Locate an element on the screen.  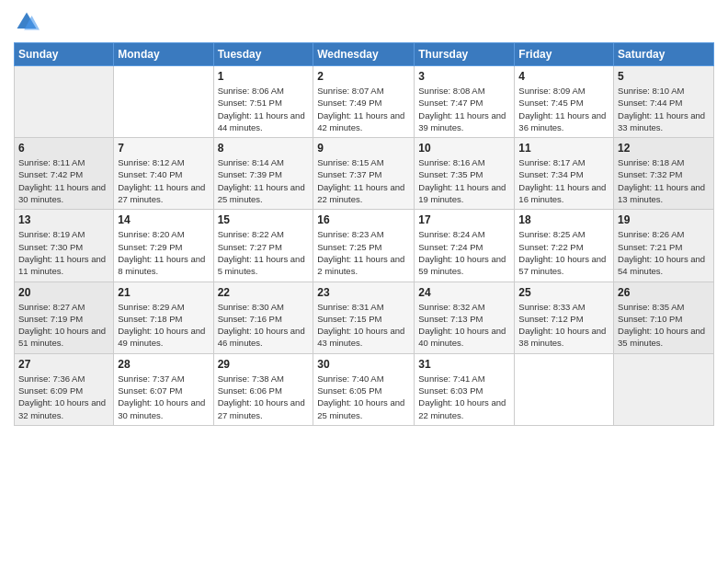
weekday-header-monday: Monday is located at coordinates (164, 55).